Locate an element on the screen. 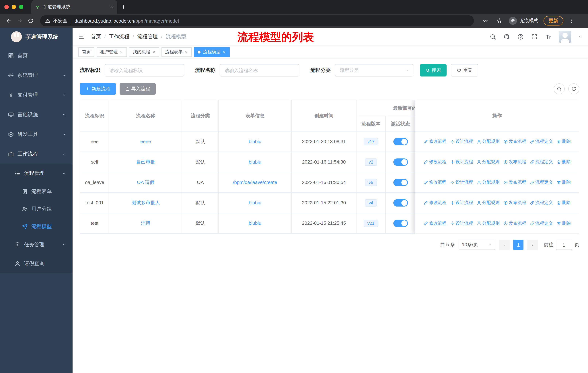  breadcrumb-item: 工作流程 is located at coordinates (123, 37).